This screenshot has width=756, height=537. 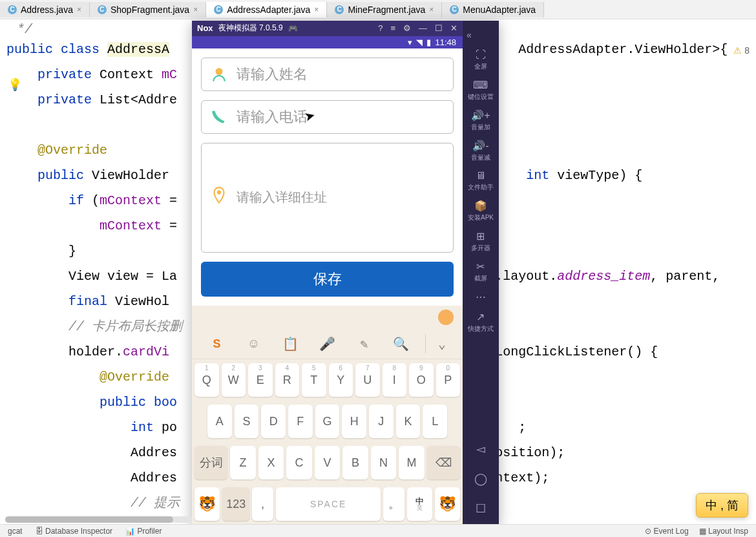 I want to click on profiler-tab: 📊 Profiler, so click(x=143, y=531).